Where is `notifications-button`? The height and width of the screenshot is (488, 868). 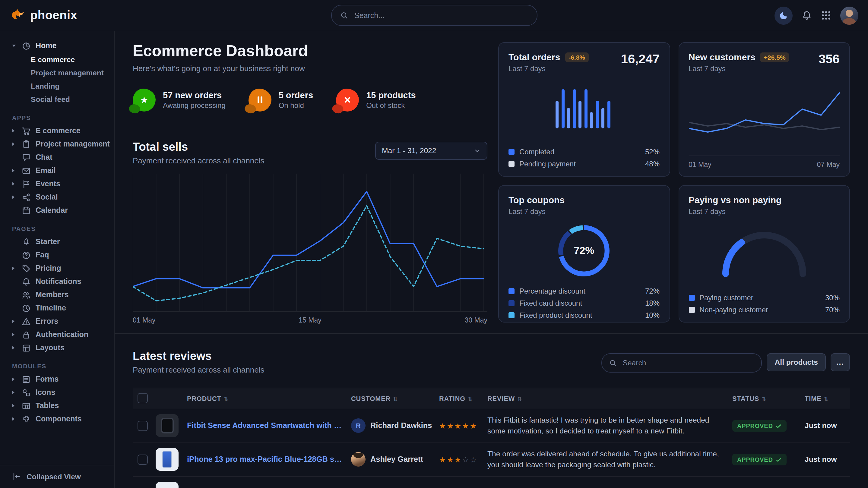 notifications-button is located at coordinates (807, 15).